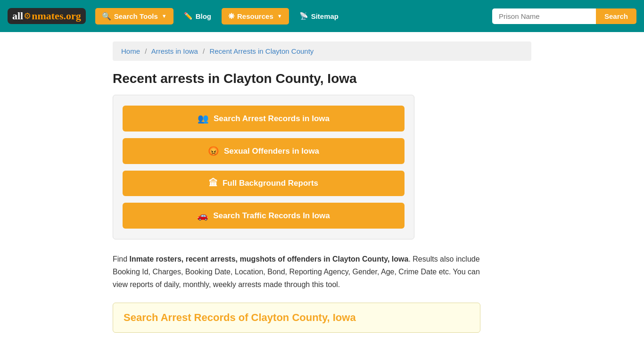  What do you see at coordinates (174, 51) in the screenshot?
I see `breadcrumb-arrests-iowa: Arrests in Iowa` at bounding box center [174, 51].